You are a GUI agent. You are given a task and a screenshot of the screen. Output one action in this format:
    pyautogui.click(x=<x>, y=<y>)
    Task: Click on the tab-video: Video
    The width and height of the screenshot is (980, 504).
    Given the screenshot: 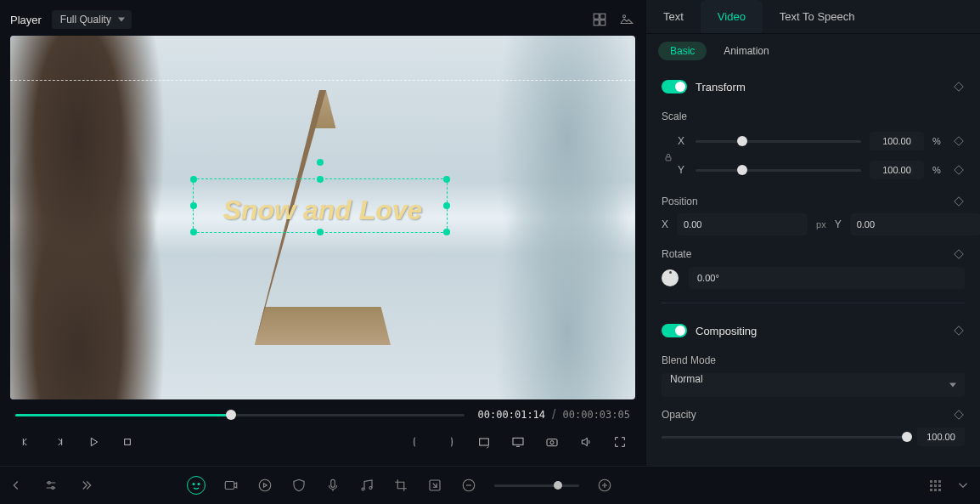 What is the action you would take?
    pyautogui.click(x=732, y=17)
    